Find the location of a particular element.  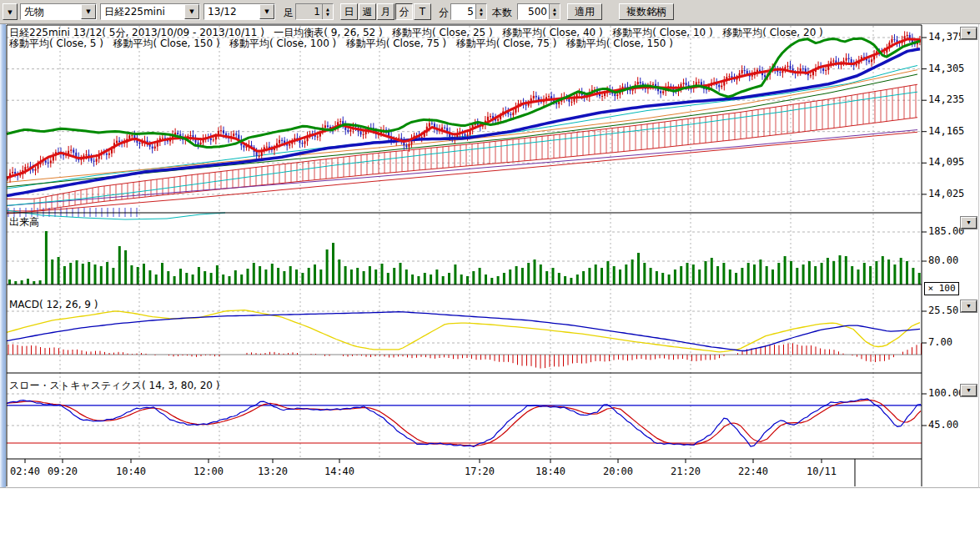

period-tick-button: T is located at coordinates (422, 12).